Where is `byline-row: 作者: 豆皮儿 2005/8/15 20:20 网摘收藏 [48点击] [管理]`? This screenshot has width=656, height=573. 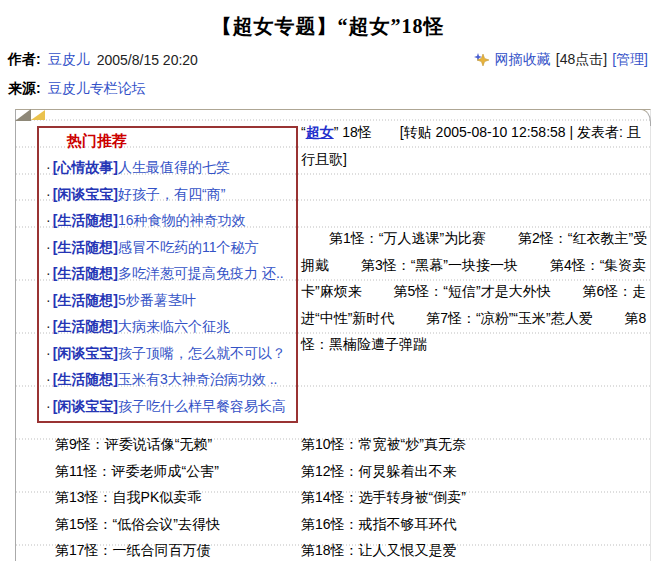 byline-row: 作者: 豆皮儿 2005/8/15 20:20 网摘收藏 [48点击] [管理] is located at coordinates (328, 57).